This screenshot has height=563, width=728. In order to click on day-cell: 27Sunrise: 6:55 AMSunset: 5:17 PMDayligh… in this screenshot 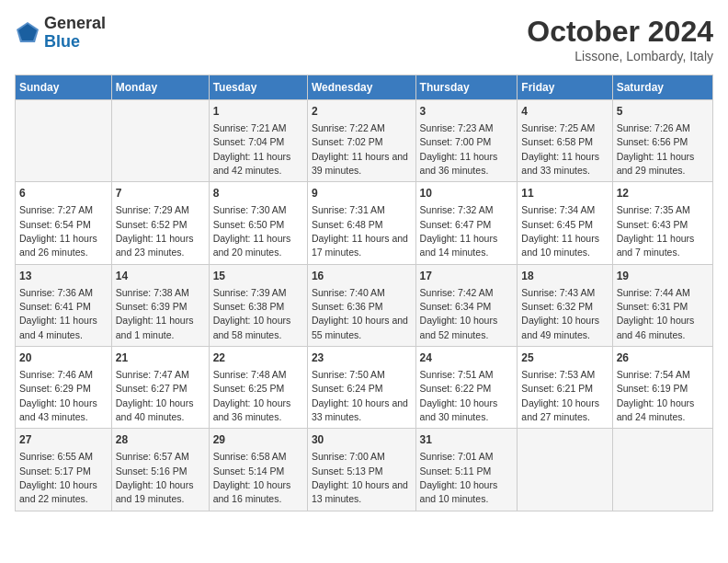, I will do `click(64, 469)`.